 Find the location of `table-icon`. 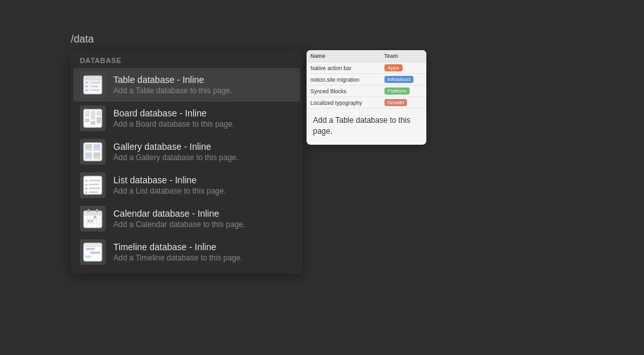

table-icon is located at coordinates (93, 85).